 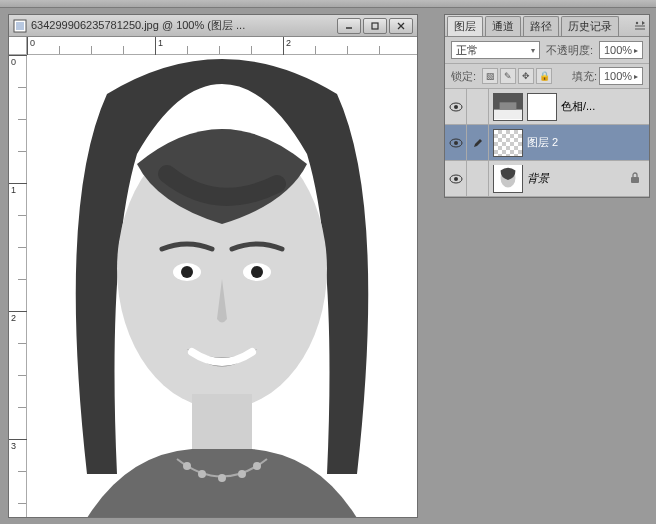 What do you see at coordinates (375, 26) in the screenshot?
I see `maximize-button` at bounding box center [375, 26].